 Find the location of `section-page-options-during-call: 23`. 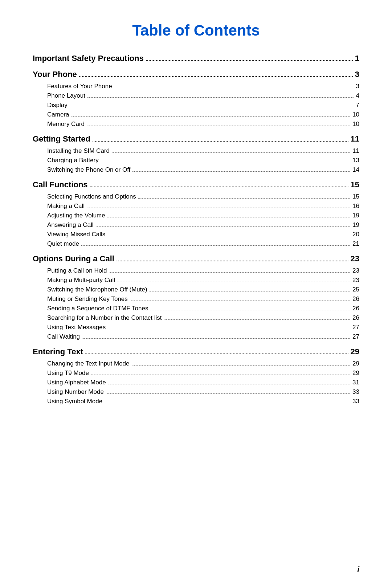

section-page-options-during-call: 23 is located at coordinates (355, 259).